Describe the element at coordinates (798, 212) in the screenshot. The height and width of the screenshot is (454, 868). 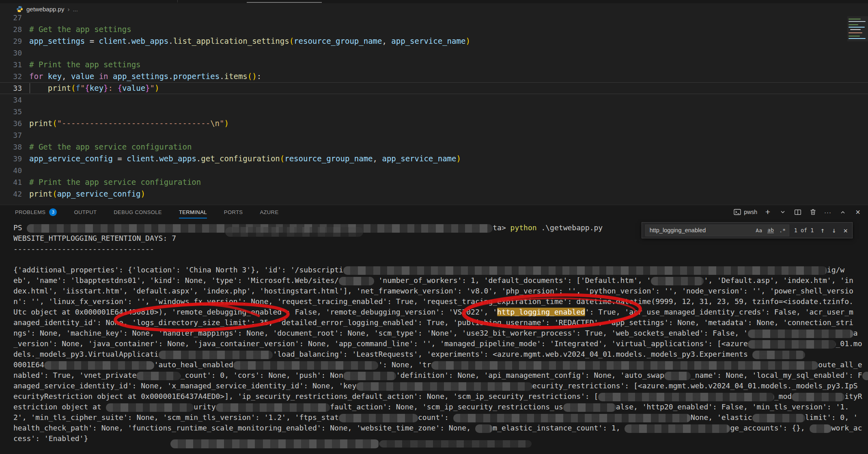
I see `panel-actions: pwsh + ··· ×` at that location.